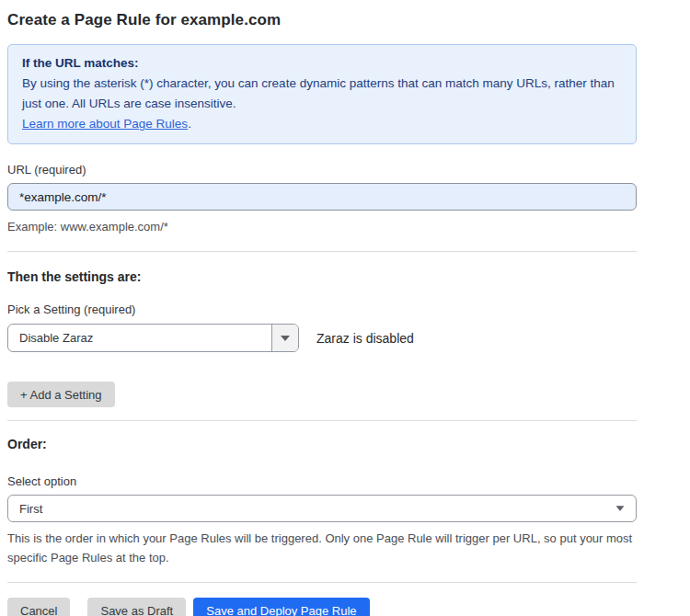 The width and height of the screenshot is (690, 616). Describe the element at coordinates (326, 20) in the screenshot. I see `page-title: Create a Page Rule for example.com` at that location.